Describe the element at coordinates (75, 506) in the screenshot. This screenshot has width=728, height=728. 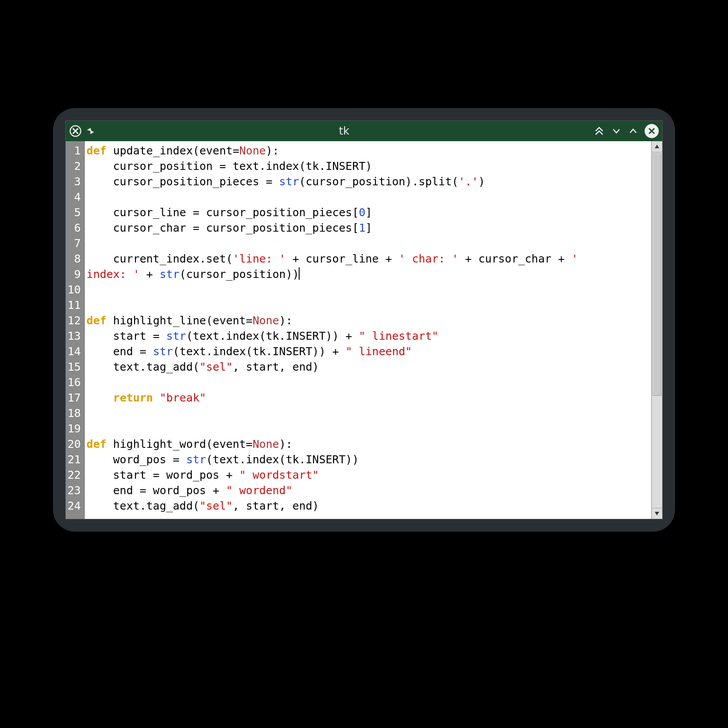
I see `line-number: 24` at that location.